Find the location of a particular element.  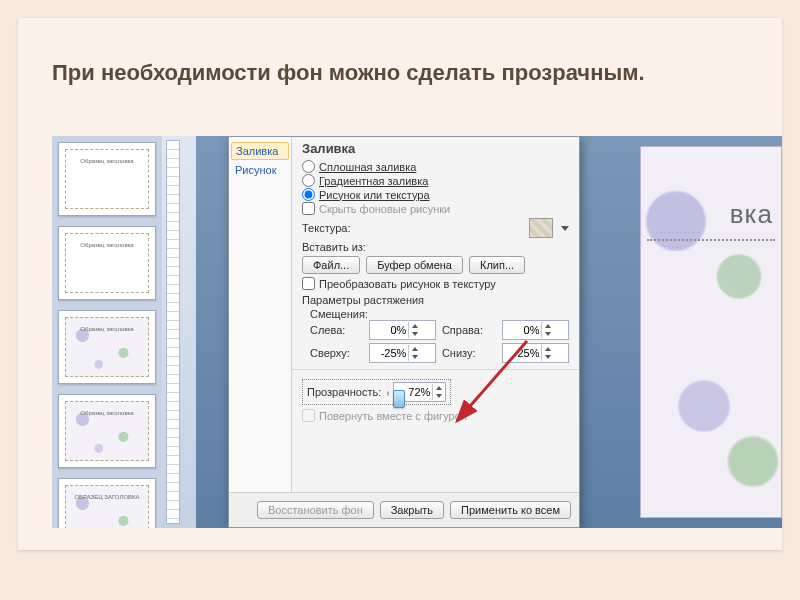

transparency-row-highlighted: Прозрачность: is located at coordinates (376, 392).